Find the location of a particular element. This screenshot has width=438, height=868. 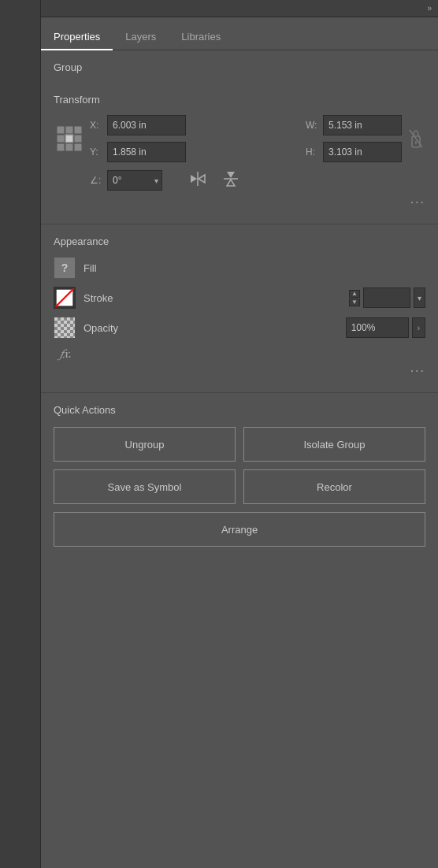

stroke-spinner: ▲ ▼ is located at coordinates (354, 298).